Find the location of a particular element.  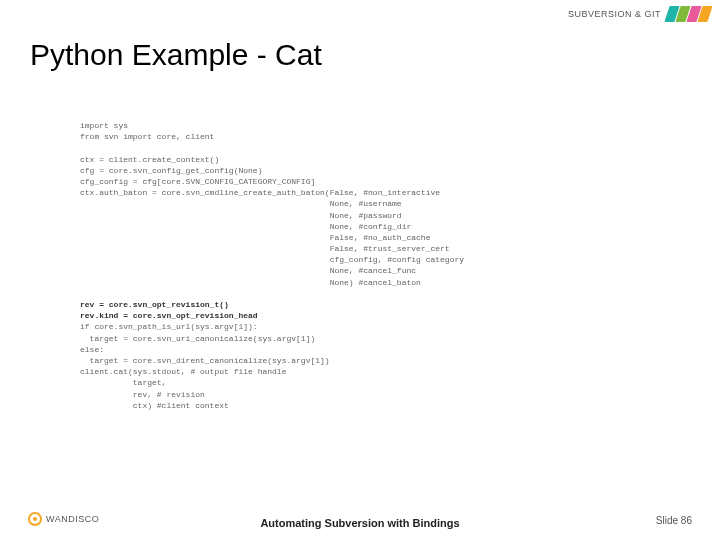

slide-number: Slide 86 is located at coordinates (674, 520).